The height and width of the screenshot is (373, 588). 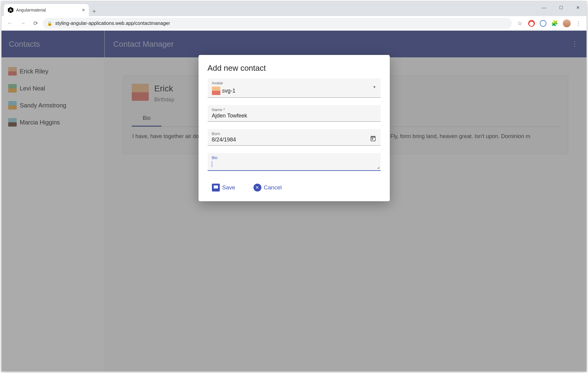 What do you see at coordinates (229, 91) in the screenshot?
I see `avatar-value: svg-1` at bounding box center [229, 91].